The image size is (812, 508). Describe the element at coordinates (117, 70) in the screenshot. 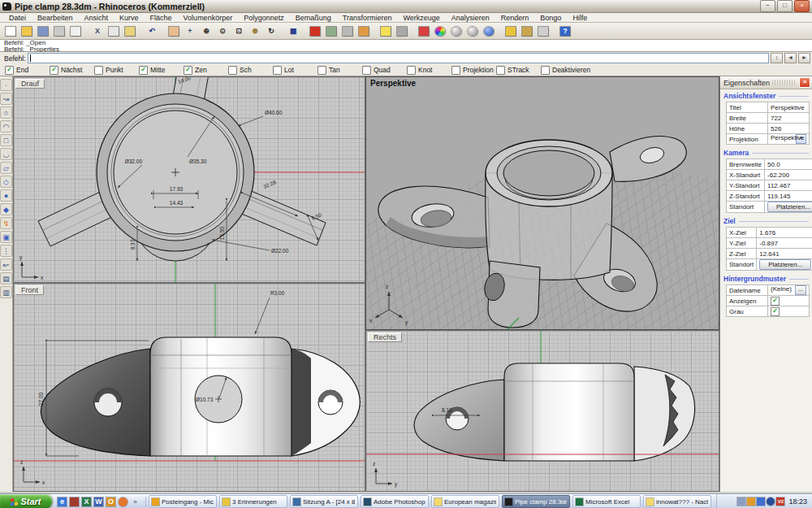

I see `osnap-punkt: Punkt` at that location.